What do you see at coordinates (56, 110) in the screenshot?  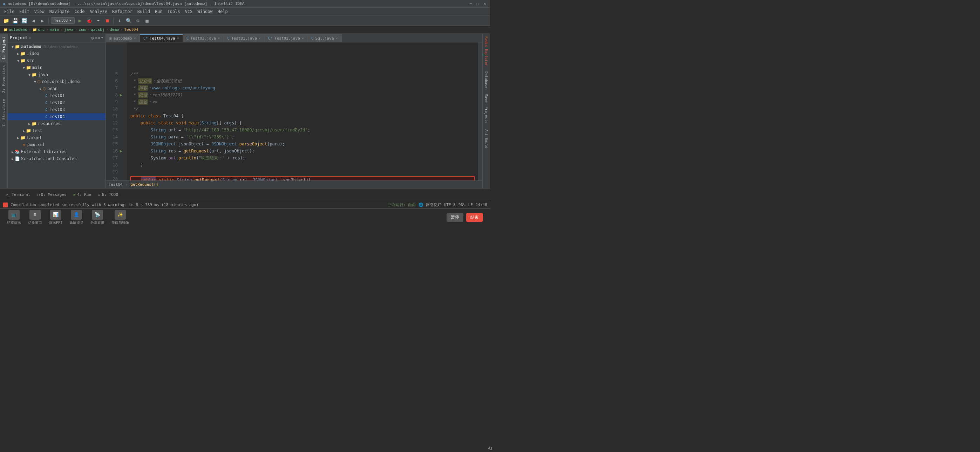 I see `tree-item-test03: C Test03` at bounding box center [56, 110].